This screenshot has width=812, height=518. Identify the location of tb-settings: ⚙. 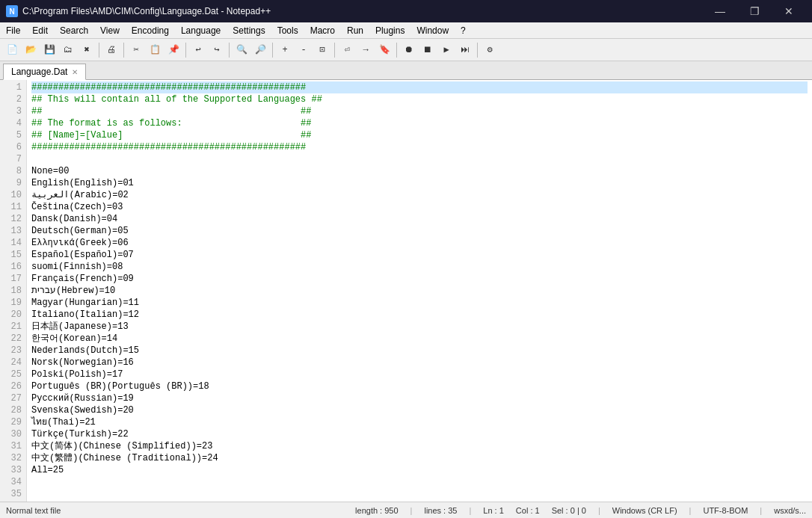
(490, 50).